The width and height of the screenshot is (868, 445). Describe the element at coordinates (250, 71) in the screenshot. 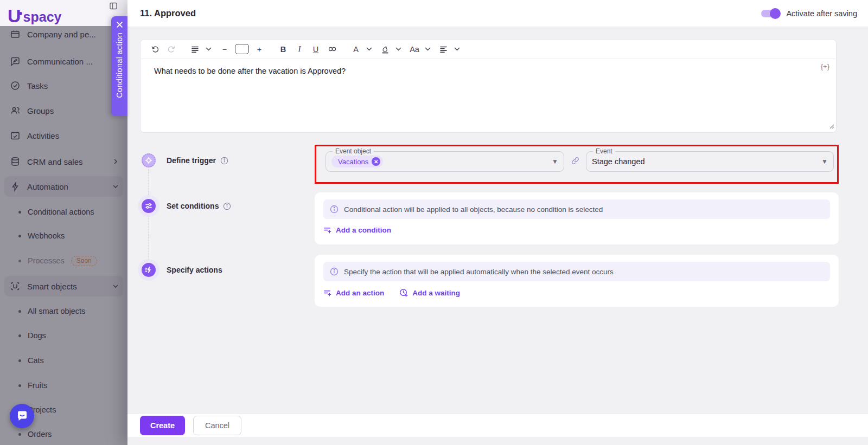

I see `editor-text: What needs to be done after the vacation…` at that location.